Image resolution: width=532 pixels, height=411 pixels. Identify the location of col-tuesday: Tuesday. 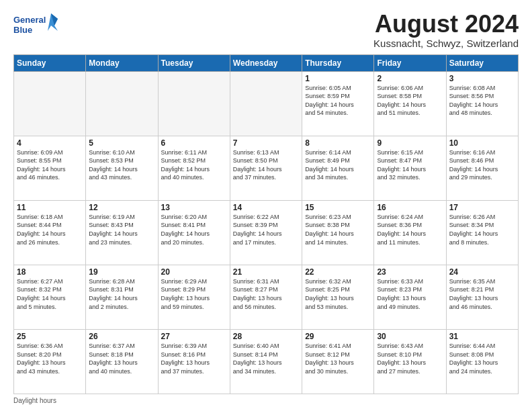
(193, 63).